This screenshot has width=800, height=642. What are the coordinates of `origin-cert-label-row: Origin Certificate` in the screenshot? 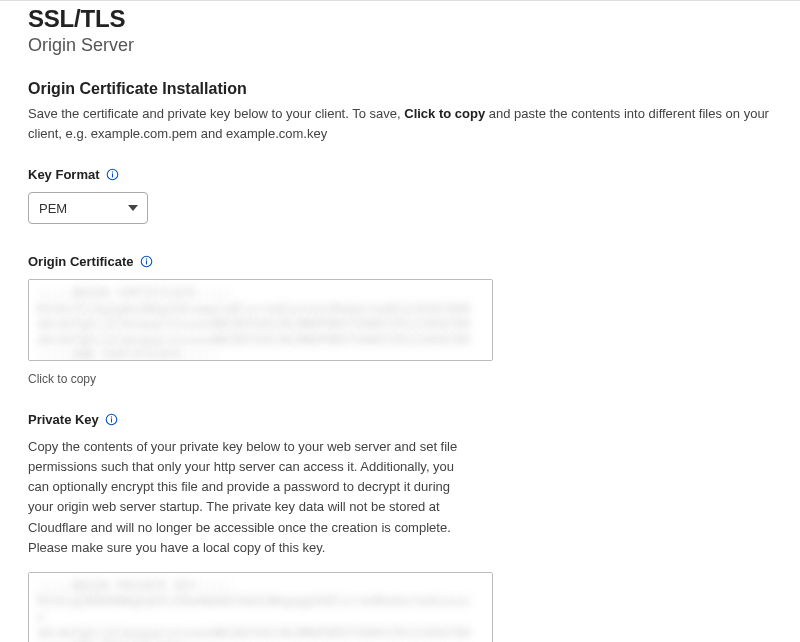 It's located at (400, 262).